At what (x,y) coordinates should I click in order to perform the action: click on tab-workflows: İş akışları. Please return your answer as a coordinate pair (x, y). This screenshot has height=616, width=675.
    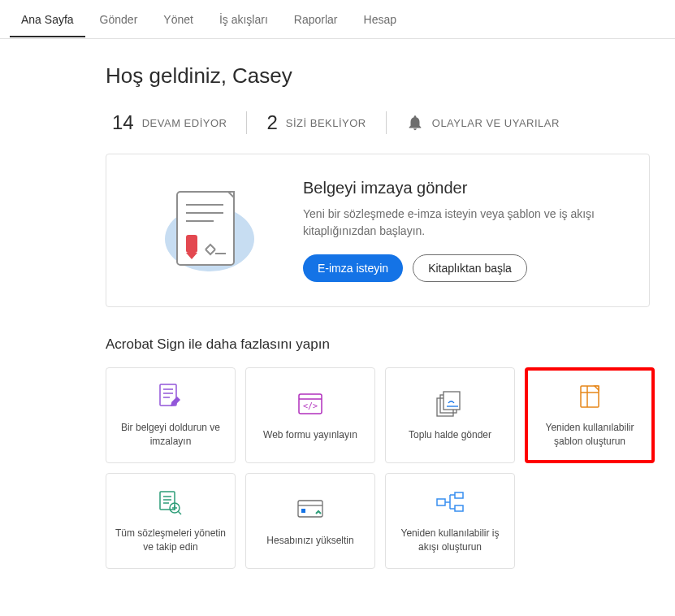
    Looking at the image, I should click on (244, 20).